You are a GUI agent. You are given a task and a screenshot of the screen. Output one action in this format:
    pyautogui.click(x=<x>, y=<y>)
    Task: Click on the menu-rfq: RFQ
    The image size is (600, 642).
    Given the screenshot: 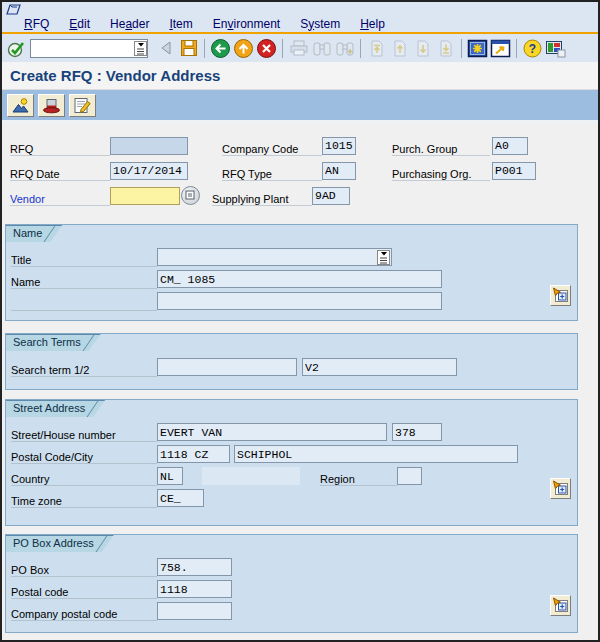 What is the action you would take?
    pyautogui.click(x=36, y=24)
    